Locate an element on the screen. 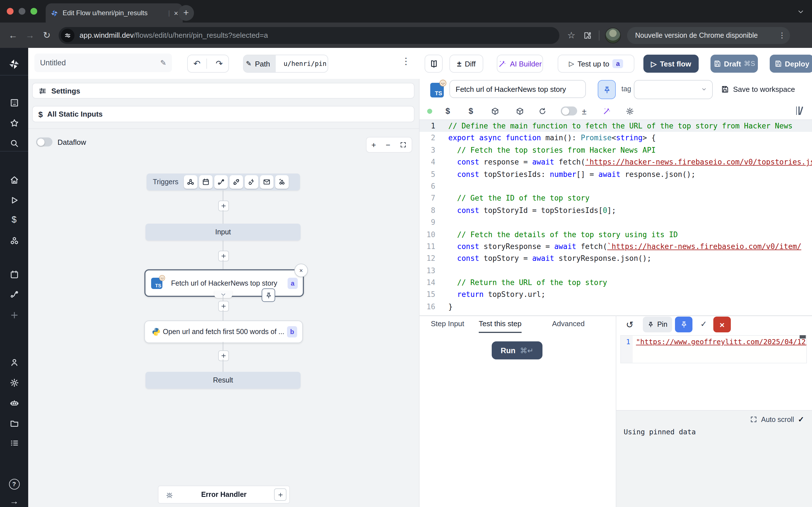  history-icon: ↺ is located at coordinates (631, 325).